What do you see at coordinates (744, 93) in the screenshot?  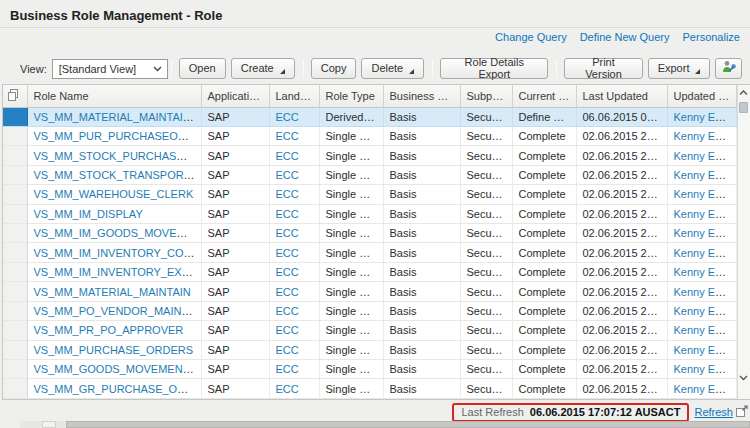 I see `scroll-up-icon` at bounding box center [744, 93].